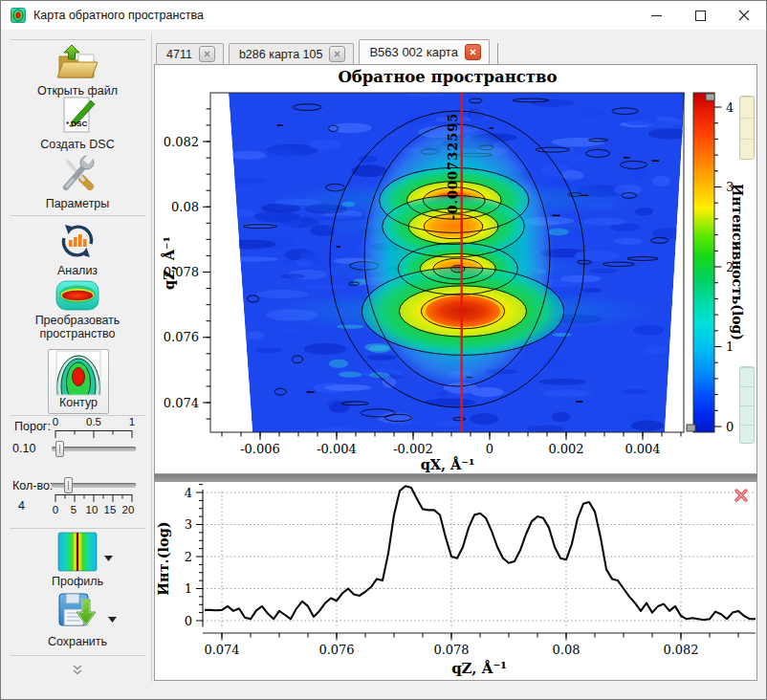 This screenshot has height=700, width=767. I want to click on svg-text: 2, so click(188, 557).